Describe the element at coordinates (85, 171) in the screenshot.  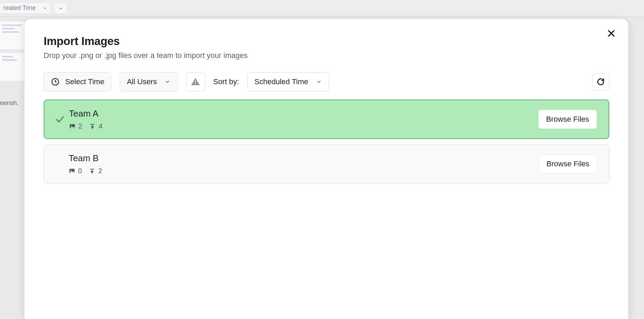
I see `team-stats: 0 2` at that location.